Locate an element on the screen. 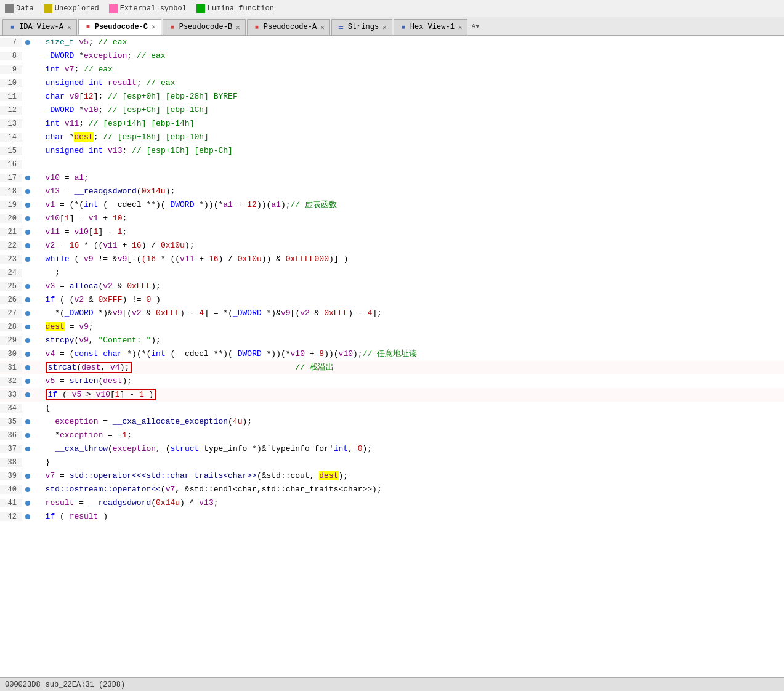  tab-hex-view-1: ■ Hex View-1 ✕ is located at coordinates (431, 27).